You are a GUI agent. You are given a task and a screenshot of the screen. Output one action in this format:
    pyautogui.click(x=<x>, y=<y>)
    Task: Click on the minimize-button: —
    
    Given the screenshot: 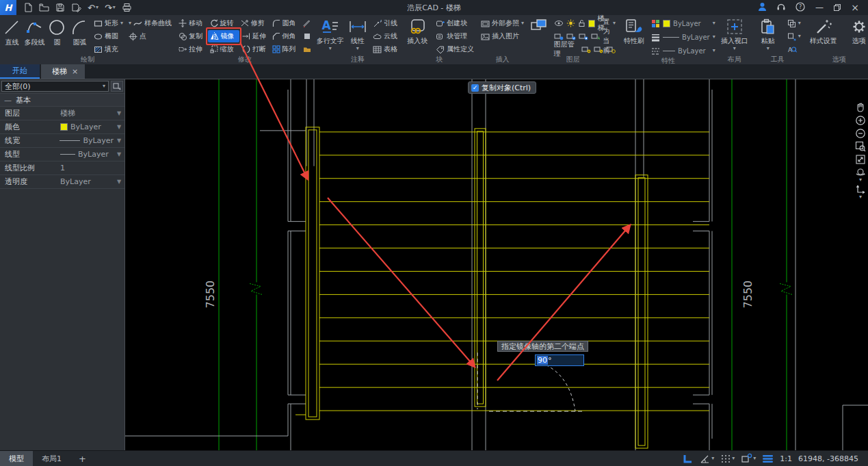 What is the action you would take?
    pyautogui.click(x=819, y=8)
    